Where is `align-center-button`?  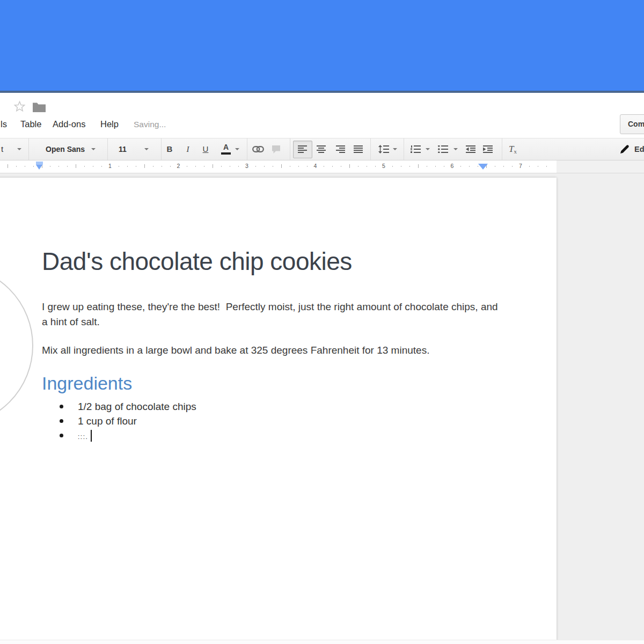 align-center-button is located at coordinates (321, 149).